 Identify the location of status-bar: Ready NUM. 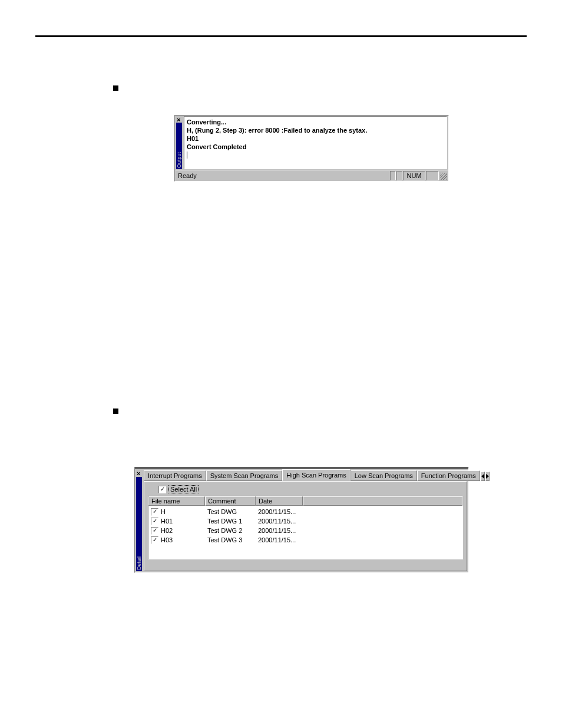
(312, 175).